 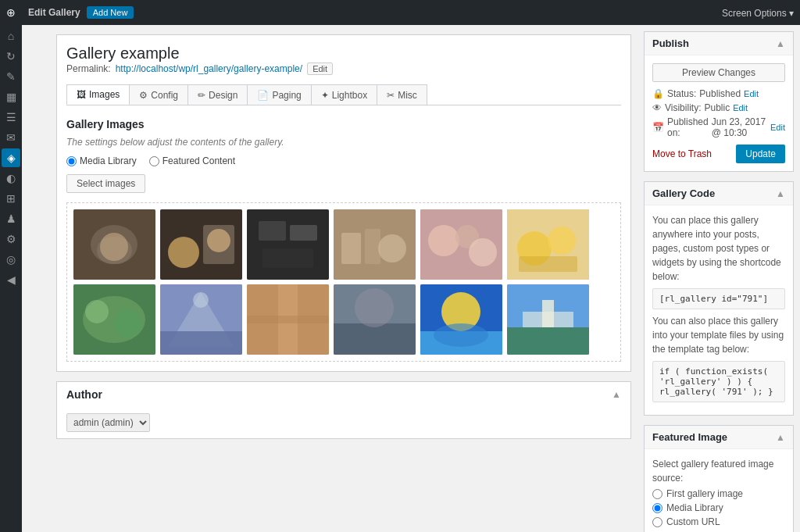 I want to click on move-to-trash-link: Move to Trash, so click(x=682, y=154).